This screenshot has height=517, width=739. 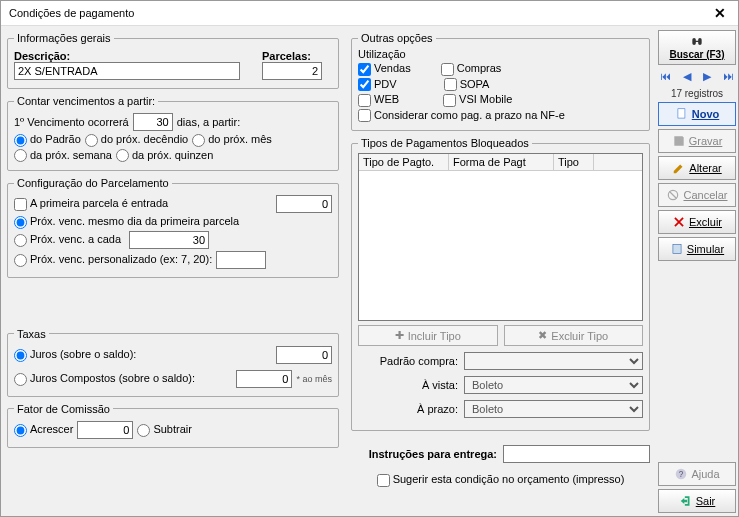 I want to click on parcelas-input, so click(x=292, y=71).